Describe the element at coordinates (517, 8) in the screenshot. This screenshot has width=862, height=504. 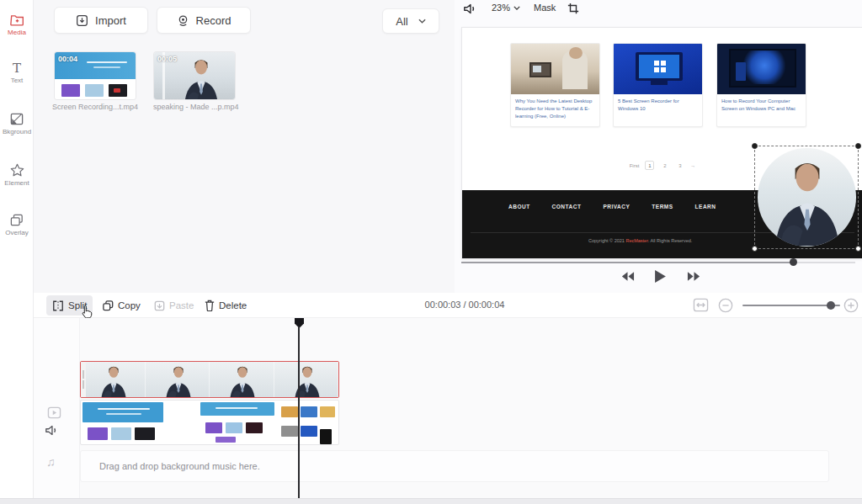
I see `chevron-down-icon` at that location.